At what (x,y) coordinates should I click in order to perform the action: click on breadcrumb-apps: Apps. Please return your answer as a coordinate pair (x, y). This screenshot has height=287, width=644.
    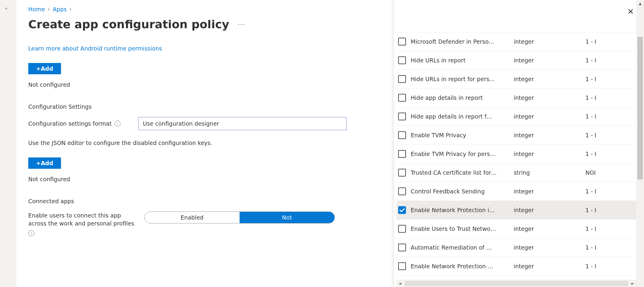
    Looking at the image, I should click on (60, 9).